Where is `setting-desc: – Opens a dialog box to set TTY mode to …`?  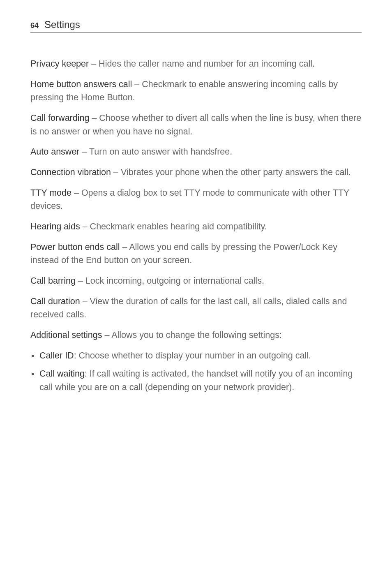
setting-desc: – Opens a dialog box to set TTY mode to … is located at coordinates (190, 200).